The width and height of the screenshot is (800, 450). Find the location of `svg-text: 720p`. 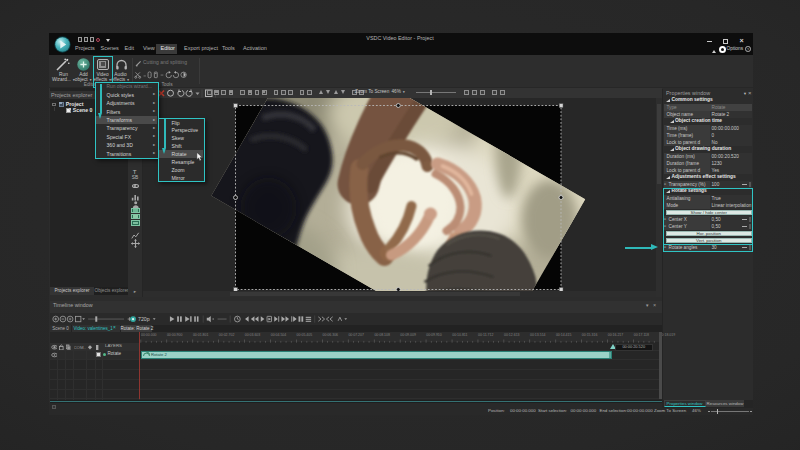

svg-text: 720p is located at coordinates (144, 319).